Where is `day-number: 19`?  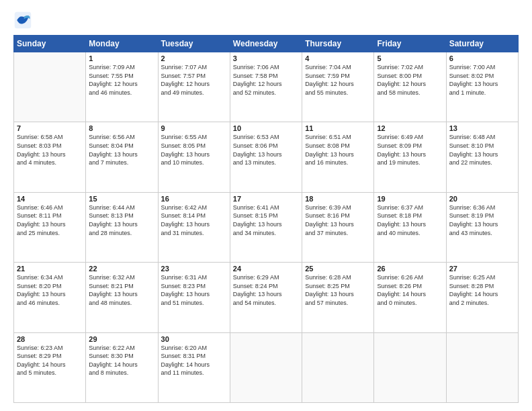 day-number: 19 is located at coordinates (410, 199).